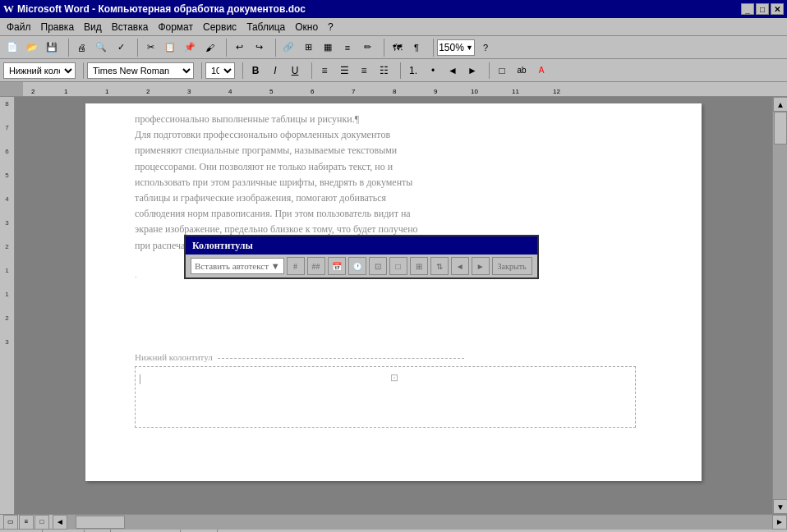 The height and width of the screenshot is (532, 787). What do you see at coordinates (513, 266) in the screenshot?
I see `close-hf-btn: Закрыть` at bounding box center [513, 266].